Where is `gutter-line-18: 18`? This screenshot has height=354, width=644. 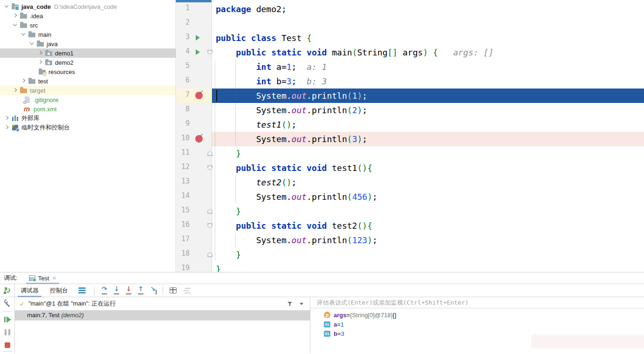 gutter-line-18: 18 is located at coordinates (194, 254).